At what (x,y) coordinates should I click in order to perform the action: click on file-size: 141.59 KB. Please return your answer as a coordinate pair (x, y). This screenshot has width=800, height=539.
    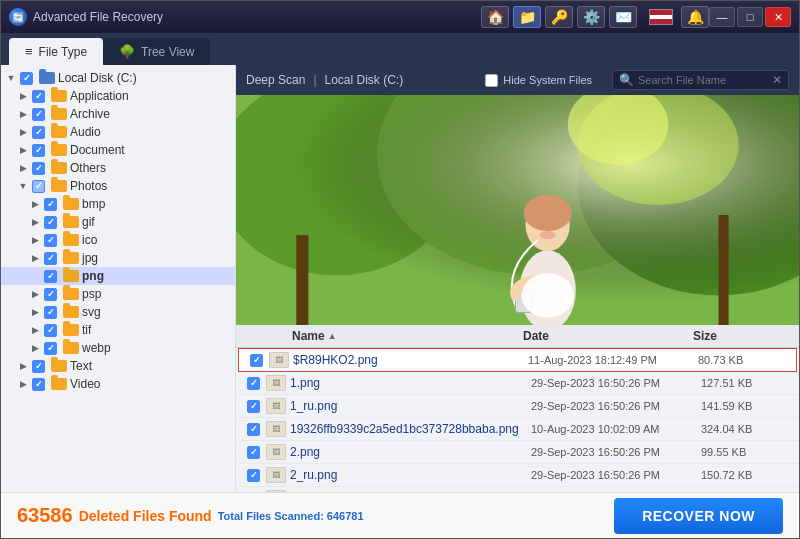
    Looking at the image, I should click on (746, 406).